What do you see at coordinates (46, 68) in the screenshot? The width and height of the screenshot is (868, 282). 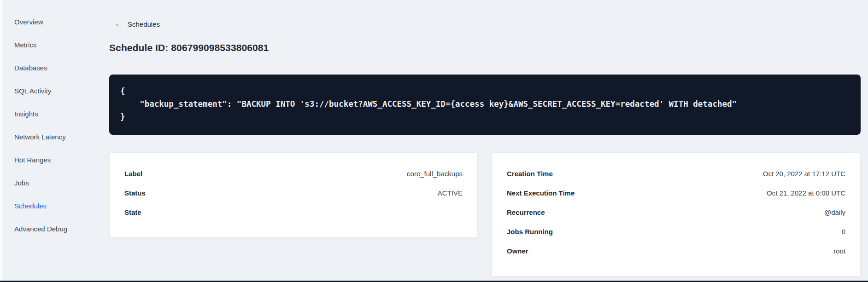 I see `sidebar-item-databases: Databases` at bounding box center [46, 68].